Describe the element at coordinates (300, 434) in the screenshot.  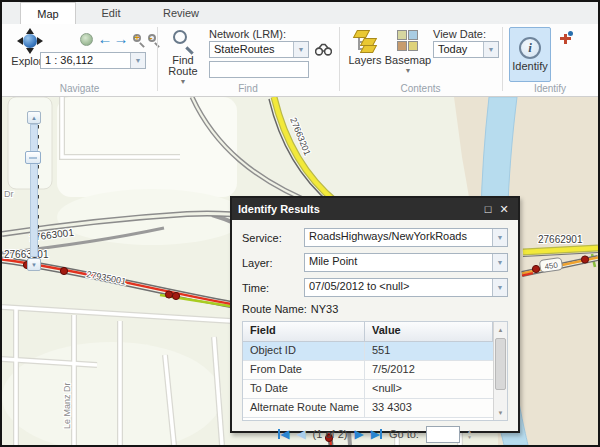
I see `previous-page-button: ◀` at that location.